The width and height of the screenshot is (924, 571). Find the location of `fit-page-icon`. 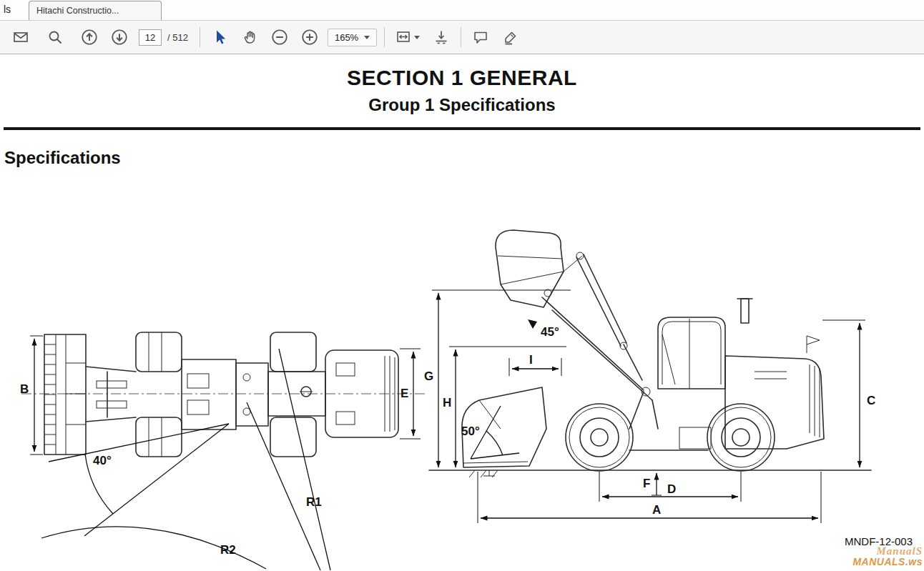

fit-page-icon is located at coordinates (405, 37).